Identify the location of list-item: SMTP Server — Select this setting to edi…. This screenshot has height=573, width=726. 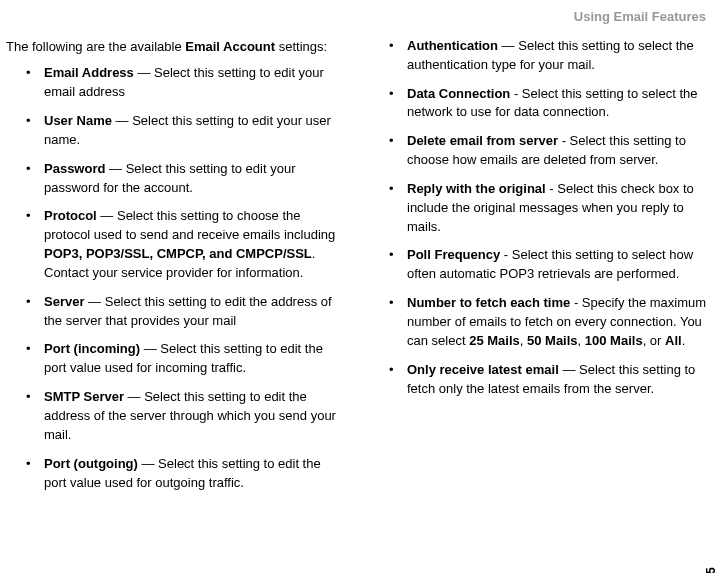
(186, 416).